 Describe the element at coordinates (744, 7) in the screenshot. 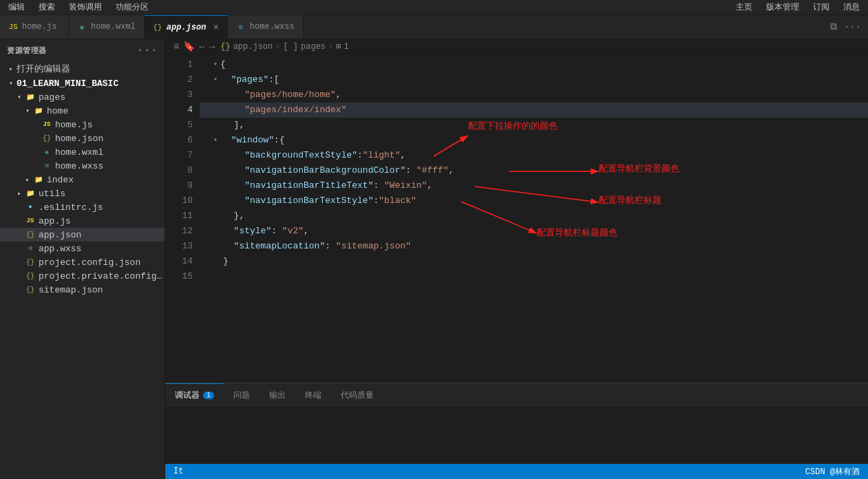

I see `menubar-item-home: 主页` at that location.